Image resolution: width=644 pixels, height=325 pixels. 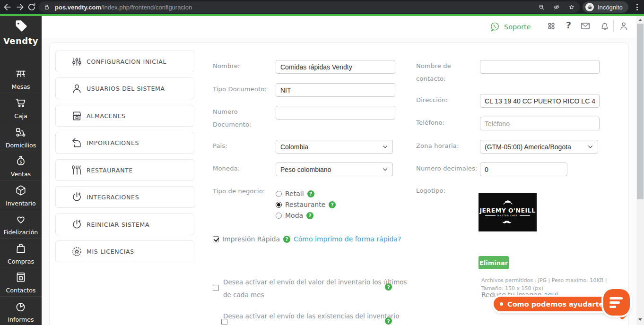 What do you see at coordinates (77, 197) in the screenshot?
I see `power-icon` at bounding box center [77, 197].